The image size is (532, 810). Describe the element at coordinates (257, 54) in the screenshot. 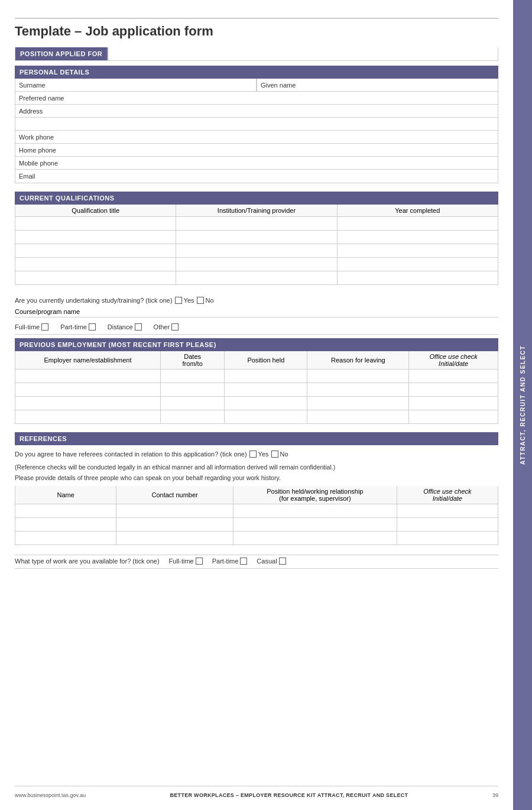

I see `position-section: POSITION APPLIED FOR` at that location.